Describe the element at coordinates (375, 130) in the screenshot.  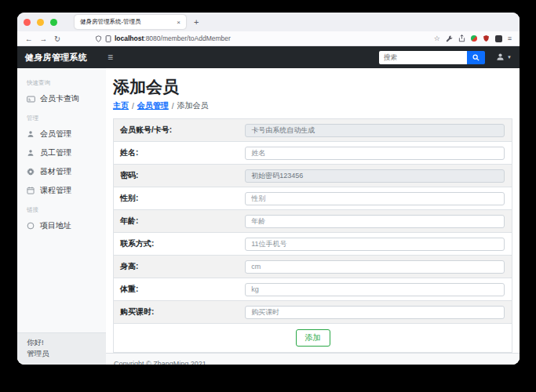
I see `account-input` at that location.